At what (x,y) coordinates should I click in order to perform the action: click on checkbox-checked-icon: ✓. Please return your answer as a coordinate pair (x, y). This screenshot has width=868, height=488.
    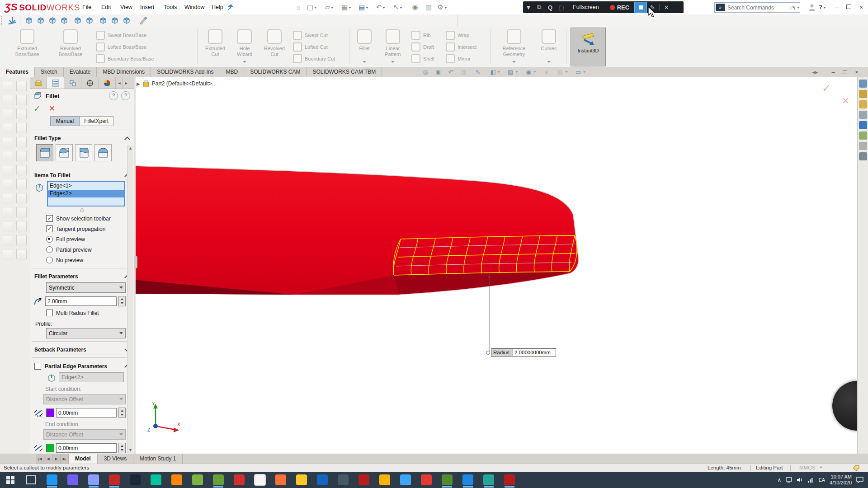
    Looking at the image, I should click on (50, 229).